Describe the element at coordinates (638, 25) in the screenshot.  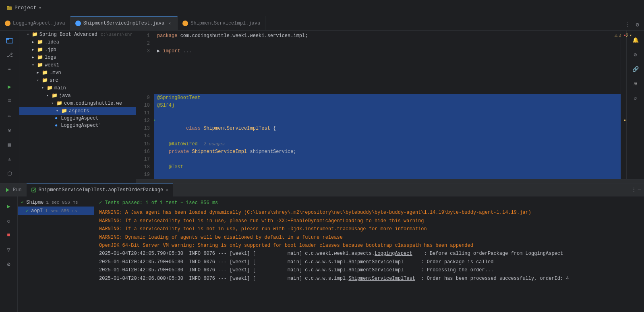
I see `settings-icon: ⚙` at that location.